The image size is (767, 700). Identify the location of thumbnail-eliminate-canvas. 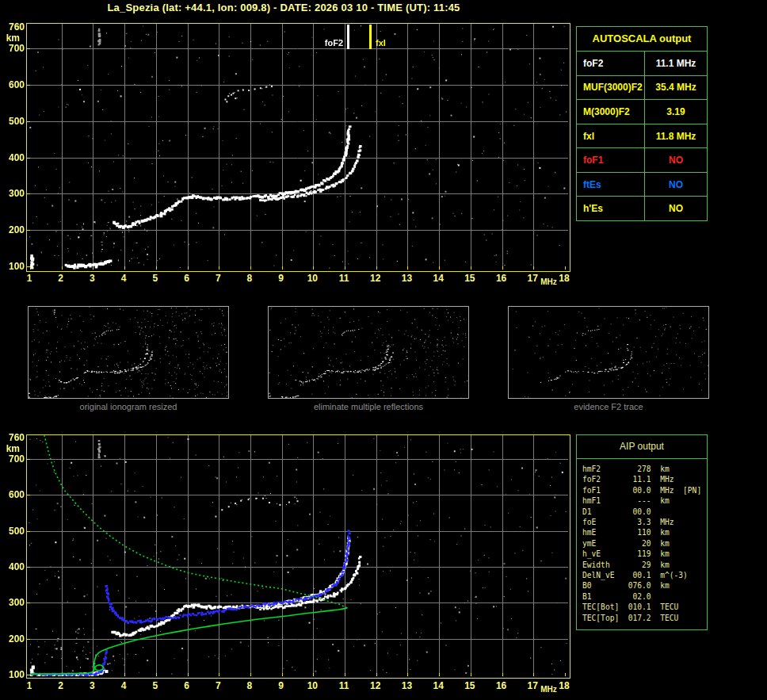
(368, 352).